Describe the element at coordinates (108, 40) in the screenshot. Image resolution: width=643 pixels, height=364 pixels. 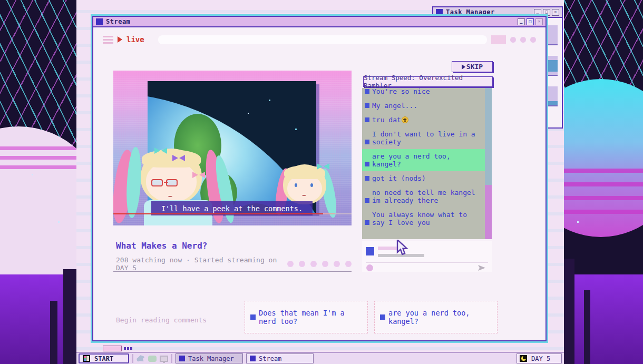
I see `menu-icon` at that location.